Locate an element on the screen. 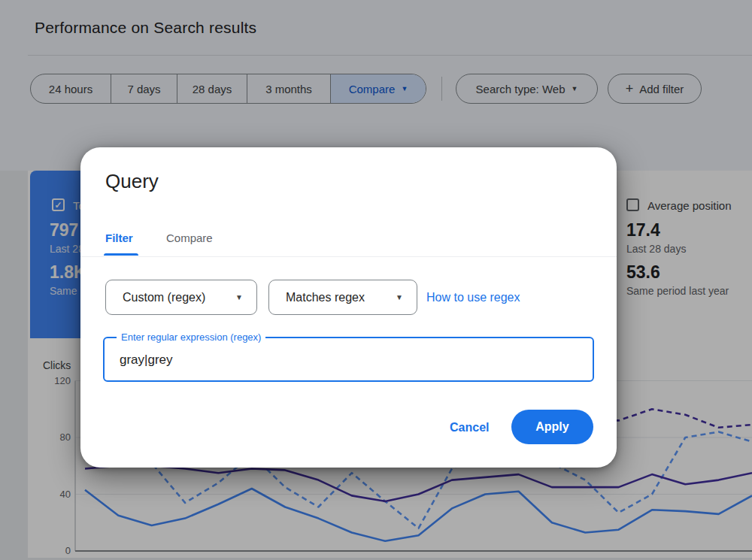 The image size is (752, 560). cancel-button: Cancel is located at coordinates (469, 428).